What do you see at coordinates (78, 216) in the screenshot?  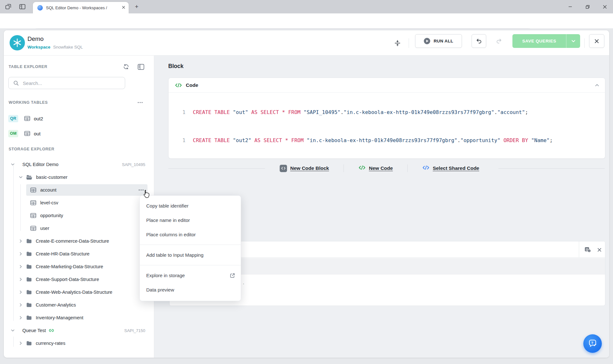 I see `tree-row-table: opportunity` at bounding box center [78, 216].